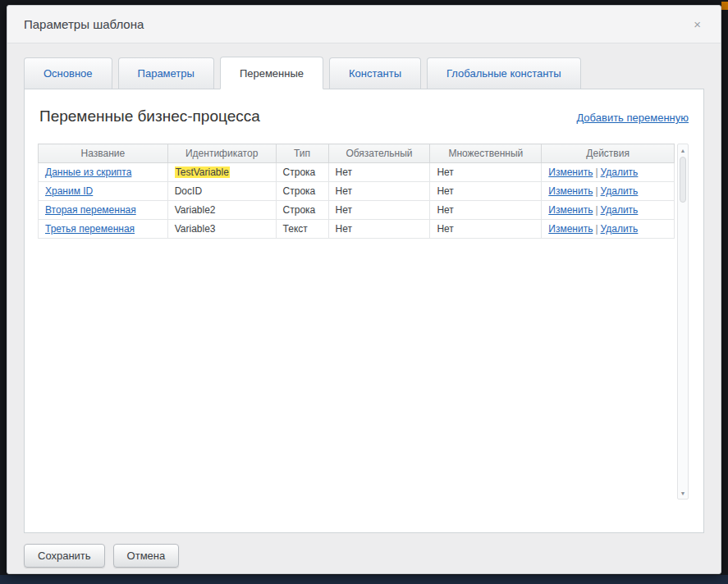 This screenshot has width=728, height=584. I want to click on dialog-footer: Сохранить Отмена, so click(364, 556).